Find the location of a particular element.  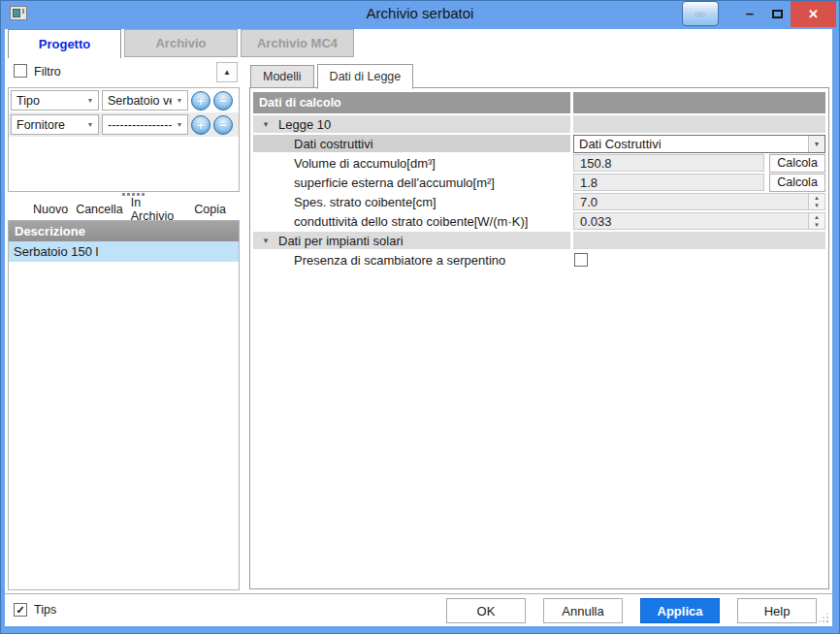

vertical-splitter is located at coordinates (244, 334).